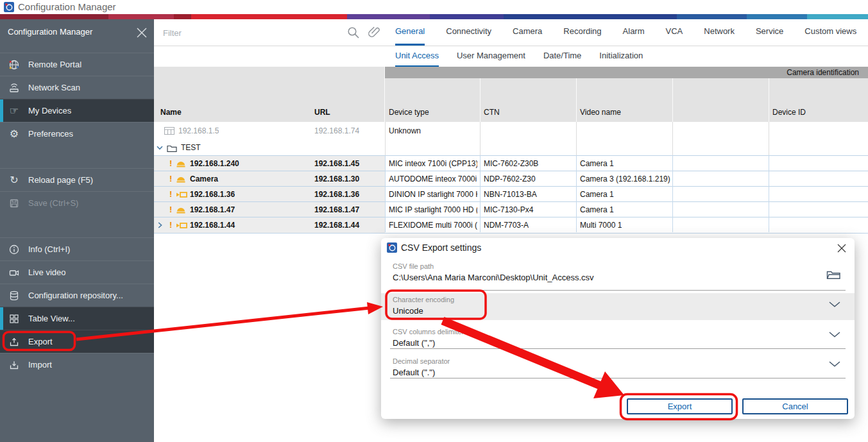 The height and width of the screenshot is (442, 868). What do you see at coordinates (49, 249) in the screenshot?
I see `sidebar-item-label: Info (Ctrl+I)` at bounding box center [49, 249].